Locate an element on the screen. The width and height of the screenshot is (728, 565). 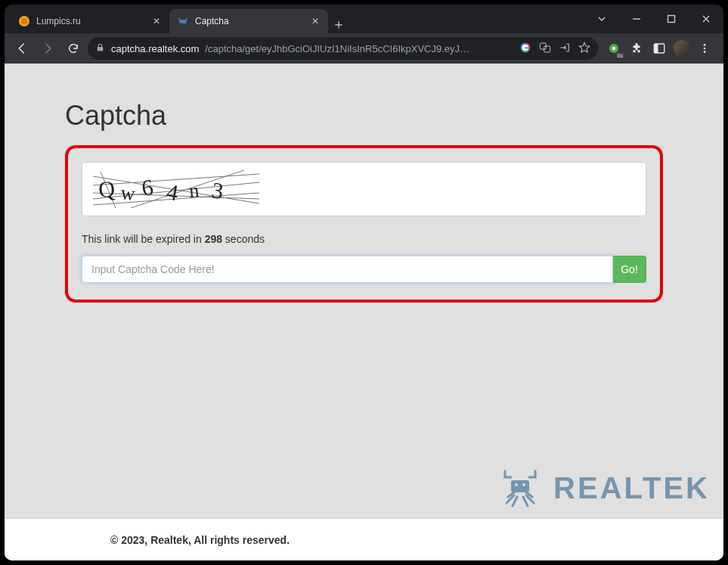
captcha-input-row: Go! is located at coordinates (364, 269).